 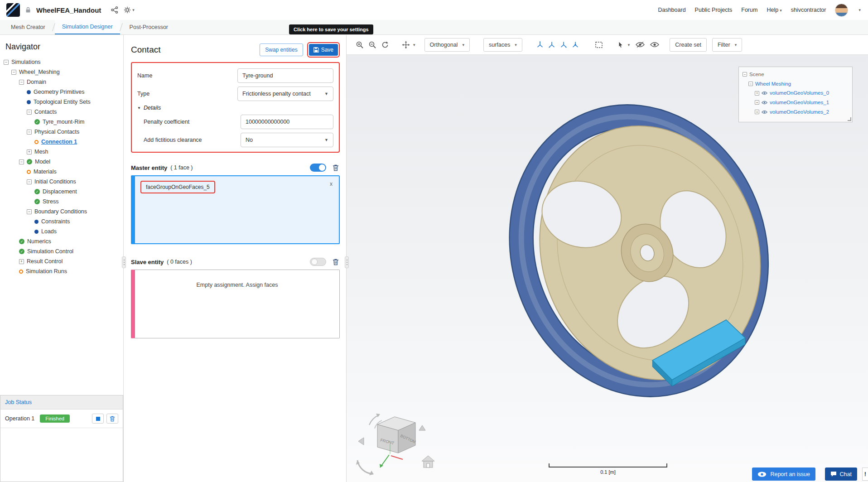 What do you see at coordinates (98, 419) in the screenshot?
I see `stop-operation-button` at bounding box center [98, 419].